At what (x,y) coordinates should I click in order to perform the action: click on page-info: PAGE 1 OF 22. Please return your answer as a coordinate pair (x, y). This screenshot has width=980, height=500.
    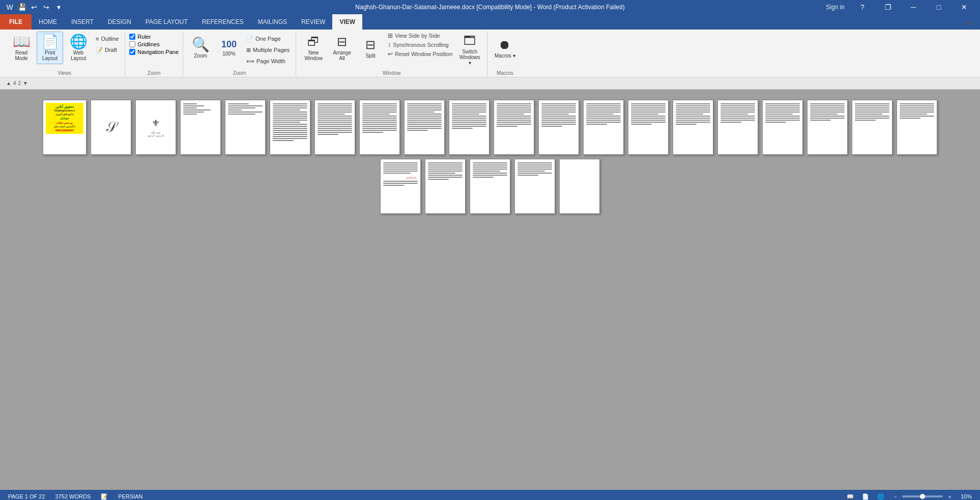
    Looking at the image, I should click on (26, 496).